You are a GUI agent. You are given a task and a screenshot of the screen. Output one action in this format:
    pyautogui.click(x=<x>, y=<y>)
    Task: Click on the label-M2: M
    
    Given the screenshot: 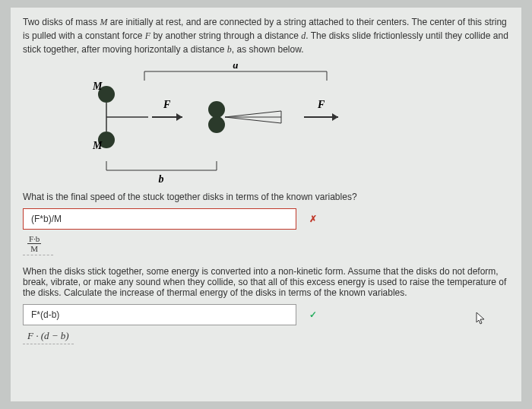 What is the action you would take?
    pyautogui.click(x=97, y=146)
    